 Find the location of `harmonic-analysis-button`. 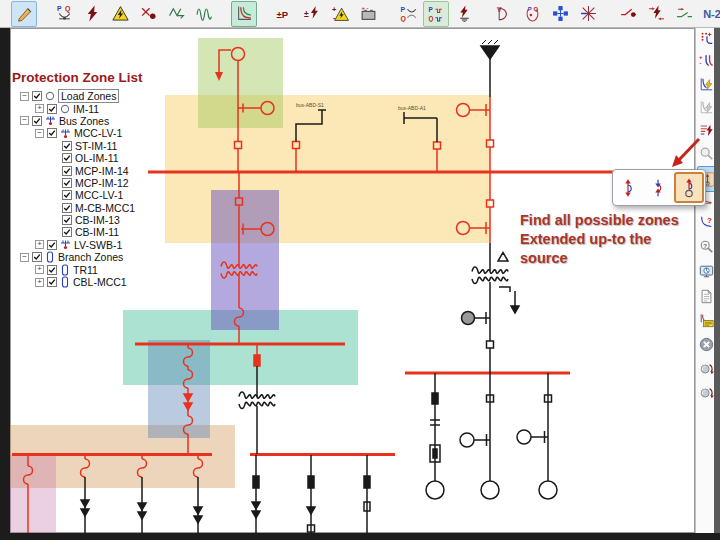

harmonic-analysis-button is located at coordinates (176, 14).